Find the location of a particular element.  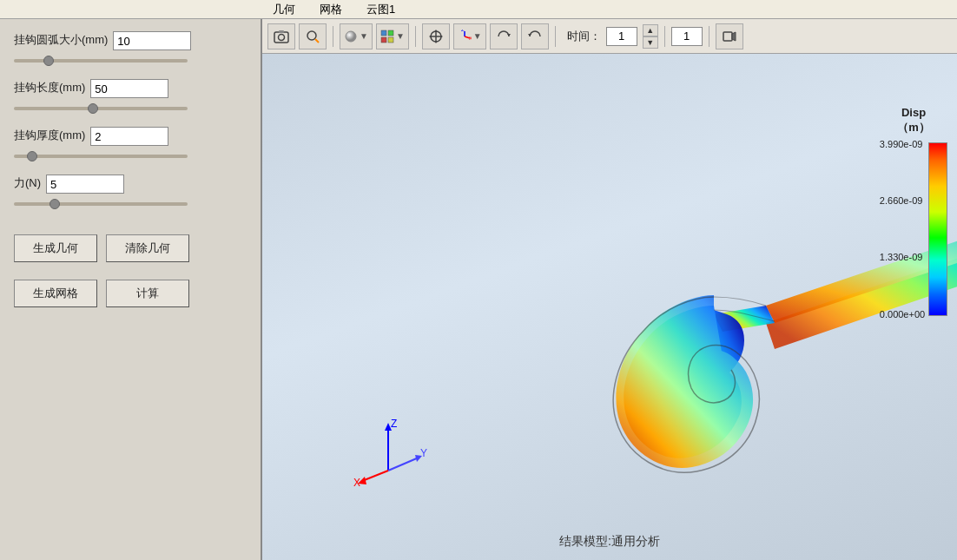

length-input is located at coordinates (129, 89).